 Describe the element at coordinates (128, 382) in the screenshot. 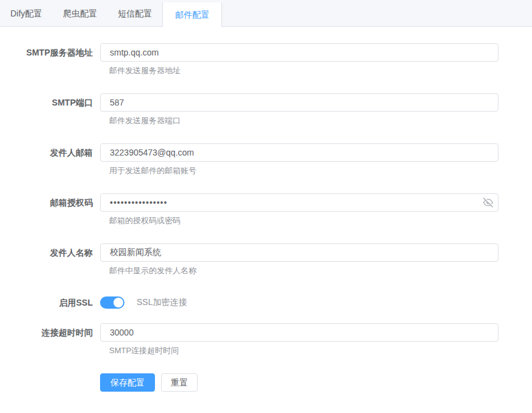

I see `save-config-button: 保存配置` at that location.